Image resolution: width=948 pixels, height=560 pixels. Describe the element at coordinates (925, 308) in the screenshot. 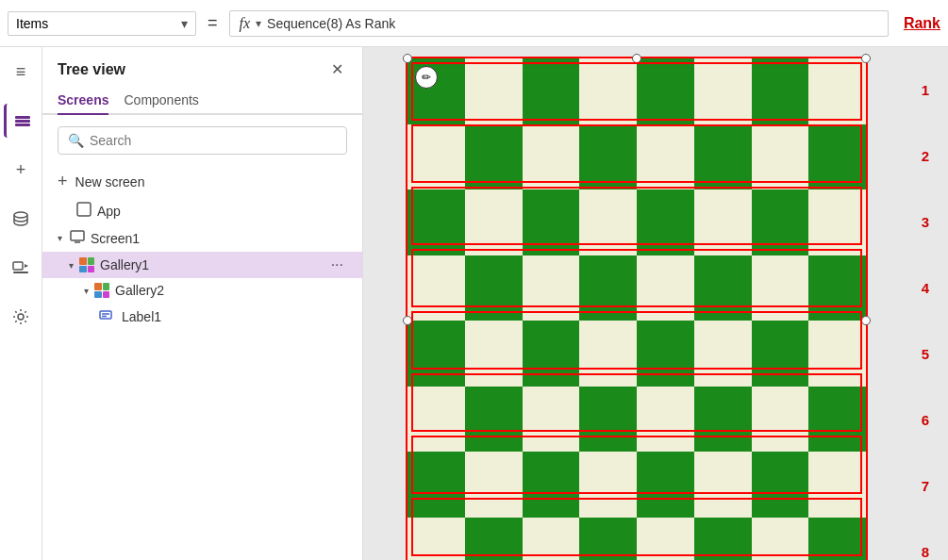

I see `rank-numbers: 1 2 3 4 5 6 7 8` at that location.